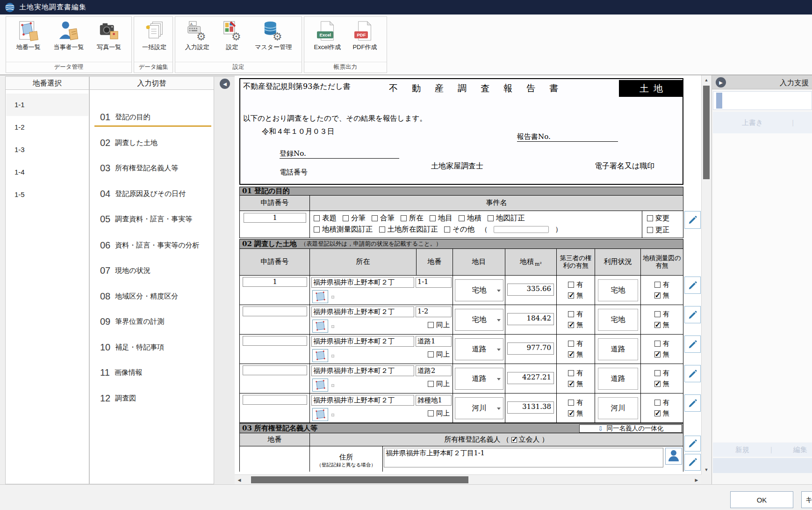 The image size is (812, 510). Describe the element at coordinates (568, 137) in the screenshot. I see `report-no-field: 報告書No.` at that location.